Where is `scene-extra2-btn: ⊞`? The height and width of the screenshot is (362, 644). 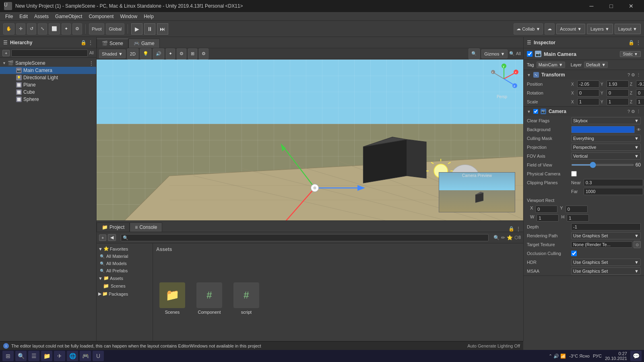
scene-extra2-btn: ⊞ is located at coordinates (192, 54).